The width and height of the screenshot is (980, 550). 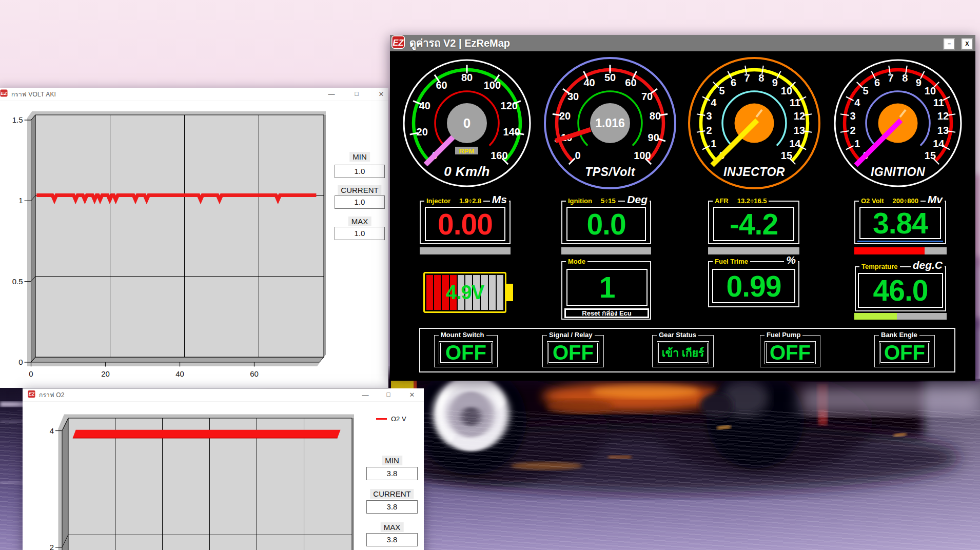 I want to click on svg-text: 40, so click(x=425, y=106).